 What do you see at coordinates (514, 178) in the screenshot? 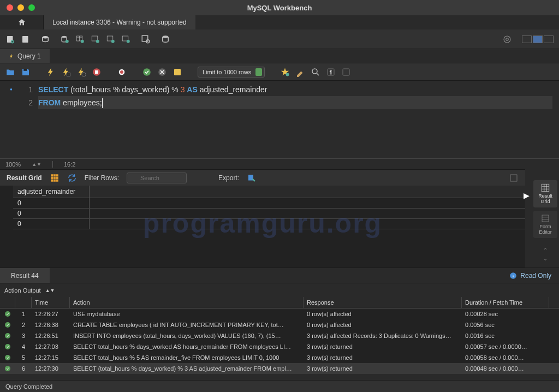
I see `dock-icon` at bounding box center [514, 178].